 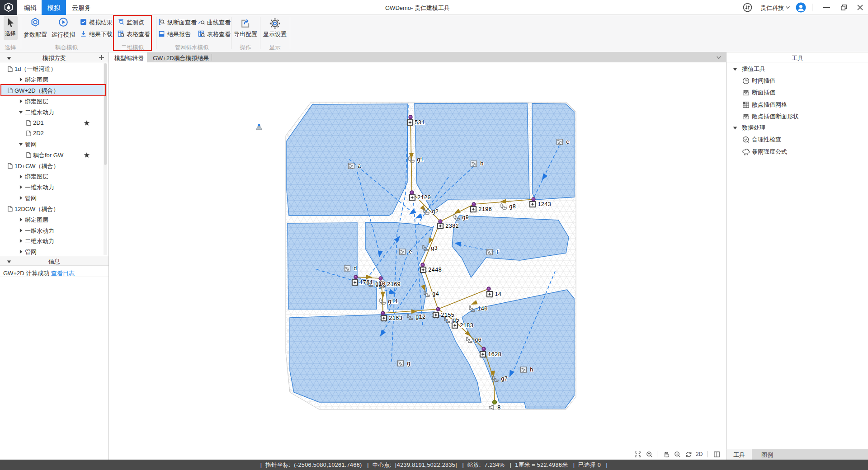 What do you see at coordinates (568, 142) in the screenshot?
I see `svg-text: c` at bounding box center [568, 142].